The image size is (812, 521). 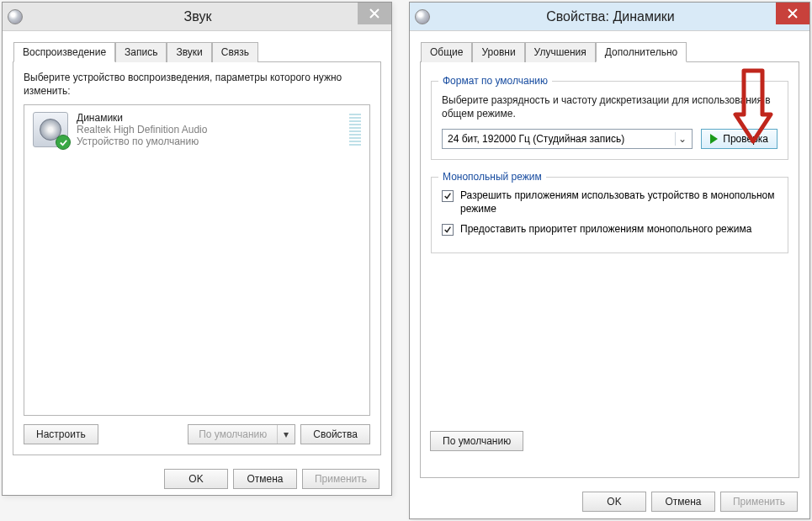 What do you see at coordinates (498, 52) in the screenshot?
I see `tab-levels: Уровни` at bounding box center [498, 52].